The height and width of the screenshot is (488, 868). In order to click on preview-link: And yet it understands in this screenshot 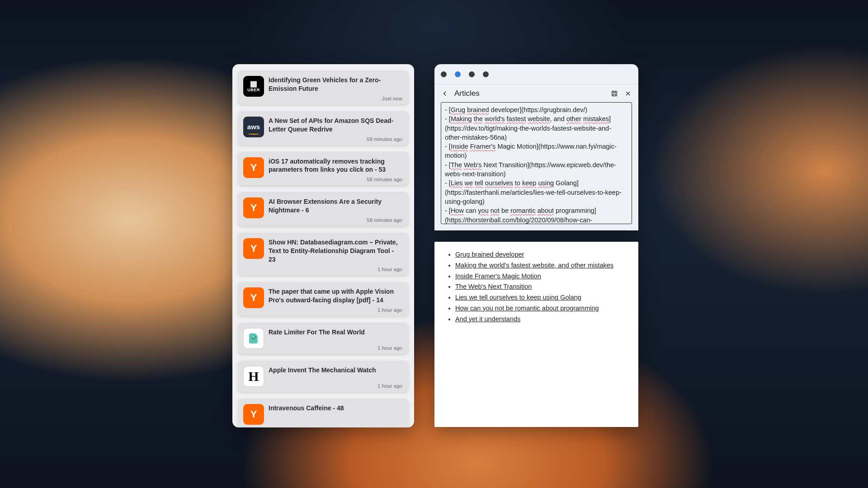, I will do `click(488, 319)`.